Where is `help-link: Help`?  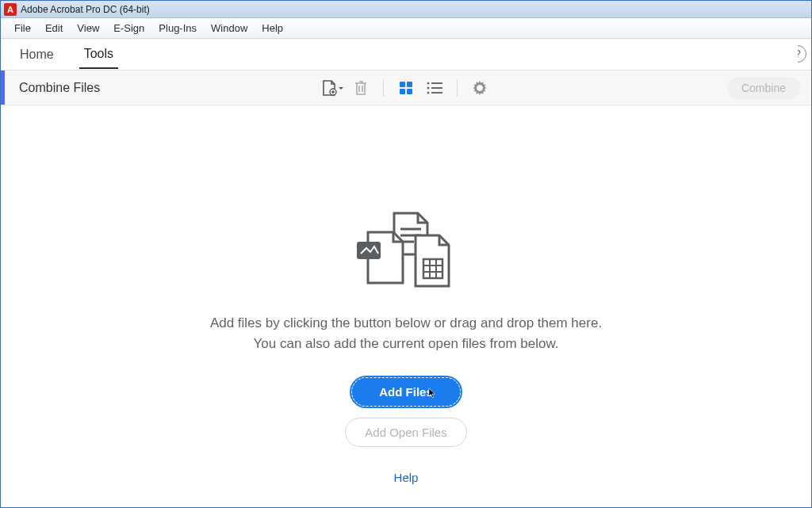
help-link: Help is located at coordinates (406, 477).